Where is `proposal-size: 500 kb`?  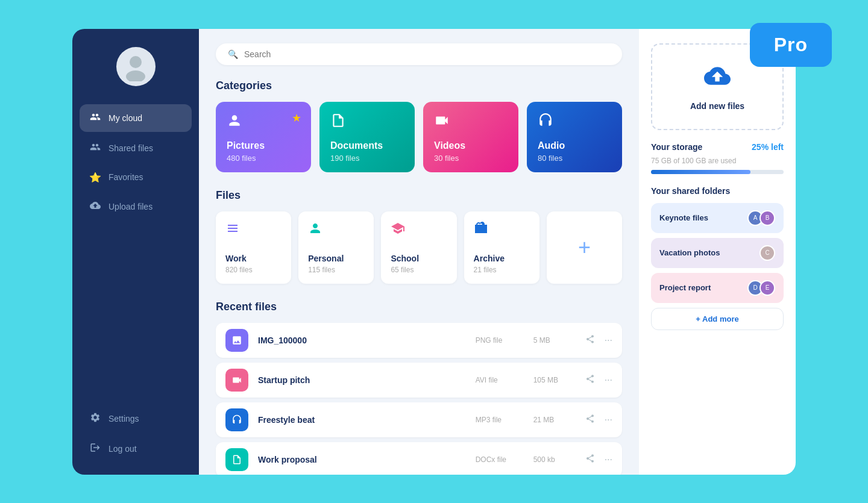 proposal-size: 500 kb is located at coordinates (555, 460).